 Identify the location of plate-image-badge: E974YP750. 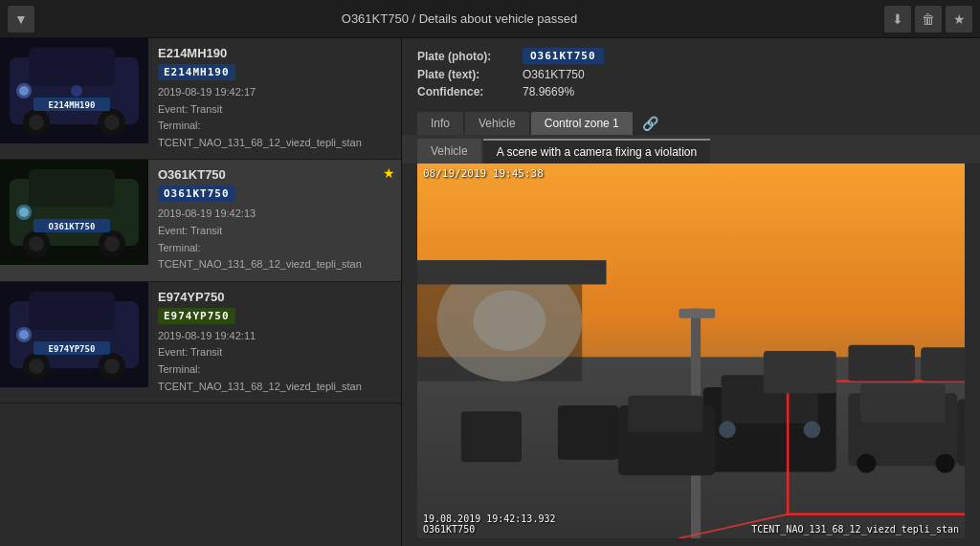
(197, 316).